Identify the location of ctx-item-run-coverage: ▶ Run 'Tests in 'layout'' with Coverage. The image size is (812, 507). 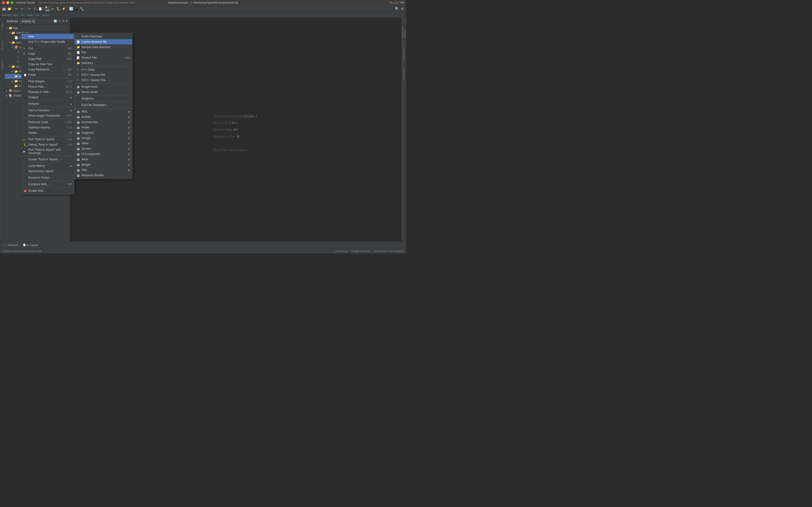
(48, 152).